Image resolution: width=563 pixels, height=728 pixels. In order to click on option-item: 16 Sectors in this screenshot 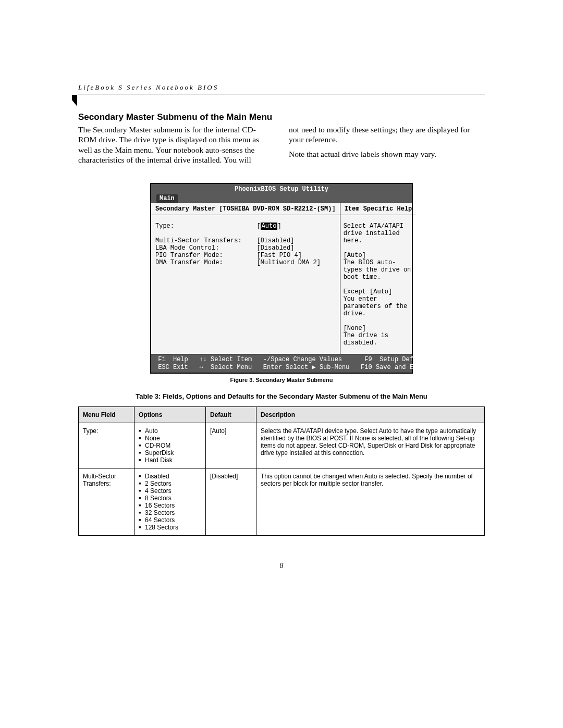, I will do `click(170, 505)`.